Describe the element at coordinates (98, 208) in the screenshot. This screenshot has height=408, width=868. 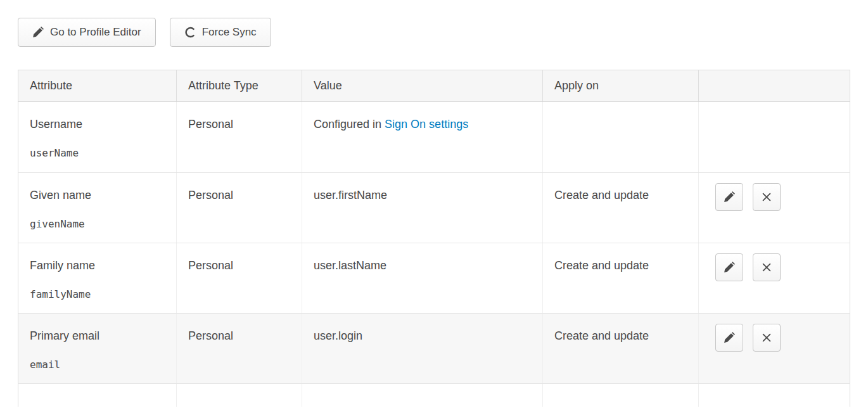
I see `attribute-cell: Given name givenName` at that location.